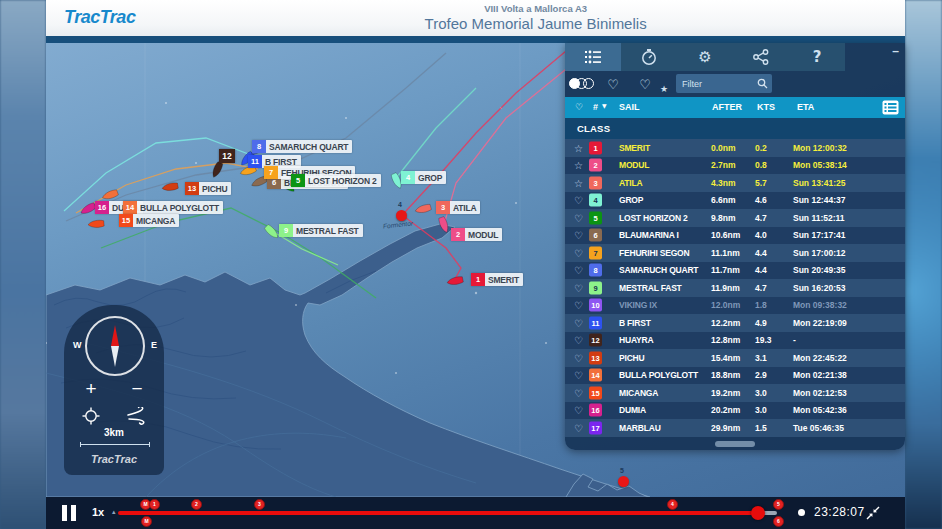  Describe the element at coordinates (735, 166) in the screenshot. I see `table-row: ☆ 2 MODUL 2.7nm 0.8 Mon 05:38:14` at that location.